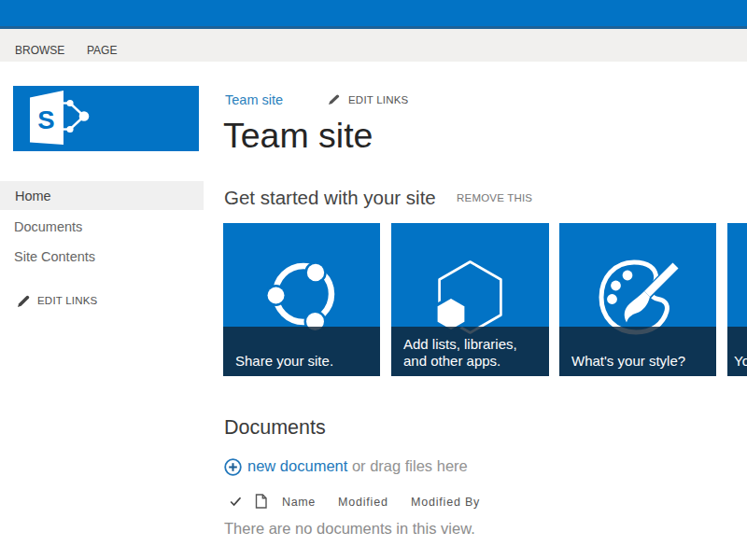 This screenshot has width=747, height=560. What do you see at coordinates (452, 360) in the screenshot?
I see `svg-text: and other apps.` at bounding box center [452, 360].